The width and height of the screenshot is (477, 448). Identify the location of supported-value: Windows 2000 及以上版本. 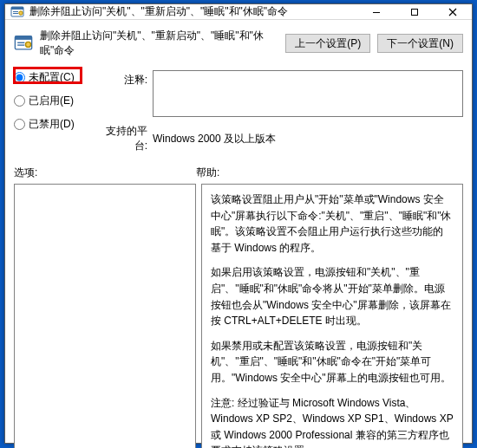
(214, 139).